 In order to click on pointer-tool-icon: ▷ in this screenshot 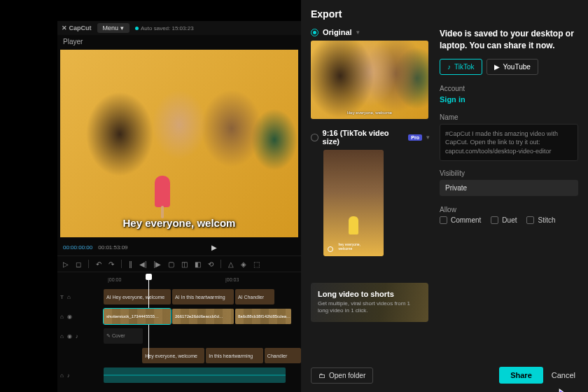, I will do `click(66, 265)`.